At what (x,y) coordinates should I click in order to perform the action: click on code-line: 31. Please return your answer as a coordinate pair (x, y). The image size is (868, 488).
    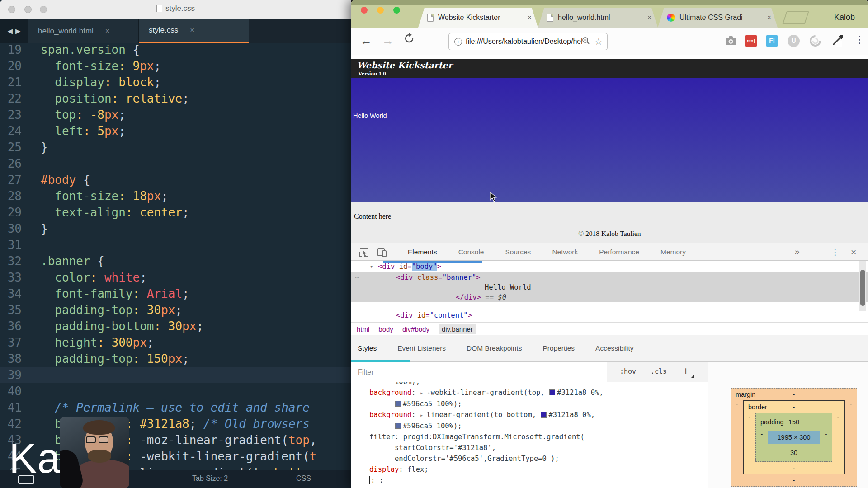
    Looking at the image, I should click on (175, 245).